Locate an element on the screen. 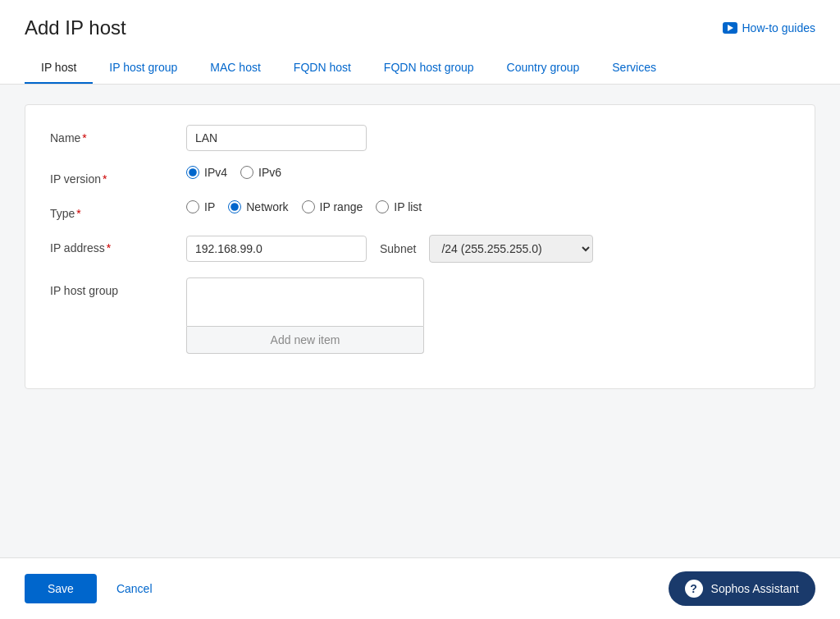 This screenshot has width=840, height=619. type-ip-option: IP is located at coordinates (200, 207).